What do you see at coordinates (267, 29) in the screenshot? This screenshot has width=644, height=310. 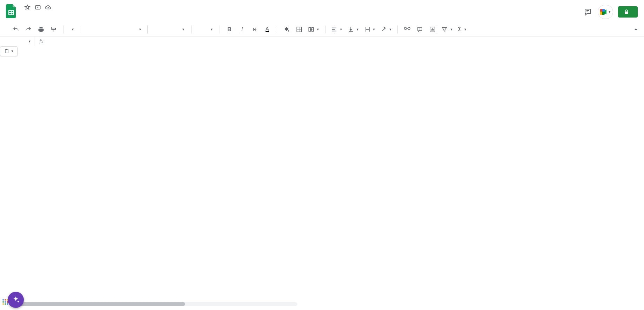 I see `text-color-button: A` at bounding box center [267, 29].